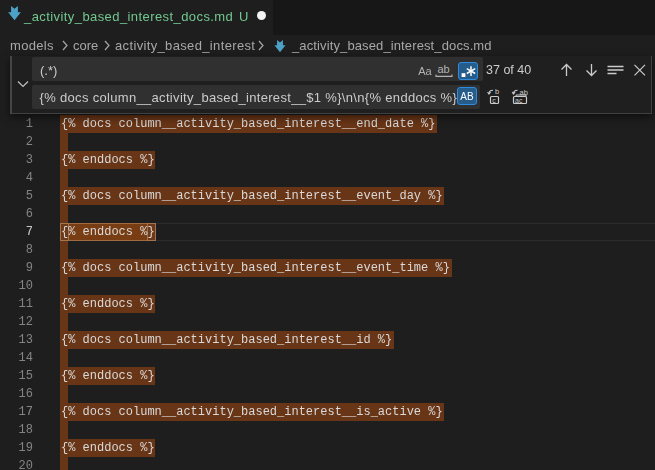 The height and width of the screenshot is (470, 655). Describe the element at coordinates (497, 92) in the screenshot. I see `svg-text: b` at that location.